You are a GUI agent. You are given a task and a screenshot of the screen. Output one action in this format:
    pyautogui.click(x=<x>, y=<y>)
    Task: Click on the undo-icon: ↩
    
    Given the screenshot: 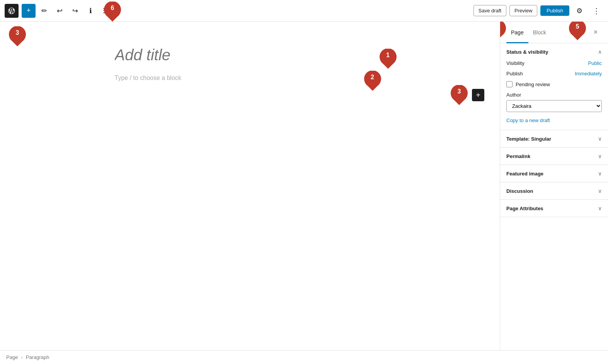 What is the action you would take?
    pyautogui.click(x=60, y=11)
    